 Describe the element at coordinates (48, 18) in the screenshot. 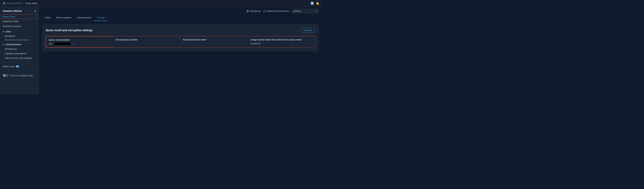

I see `tab-editor: Editor` at that location.